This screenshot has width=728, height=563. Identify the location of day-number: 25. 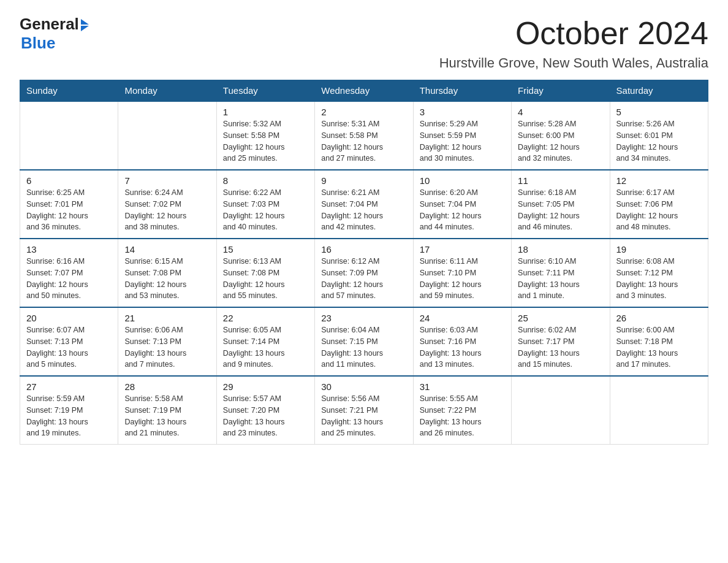
(560, 318).